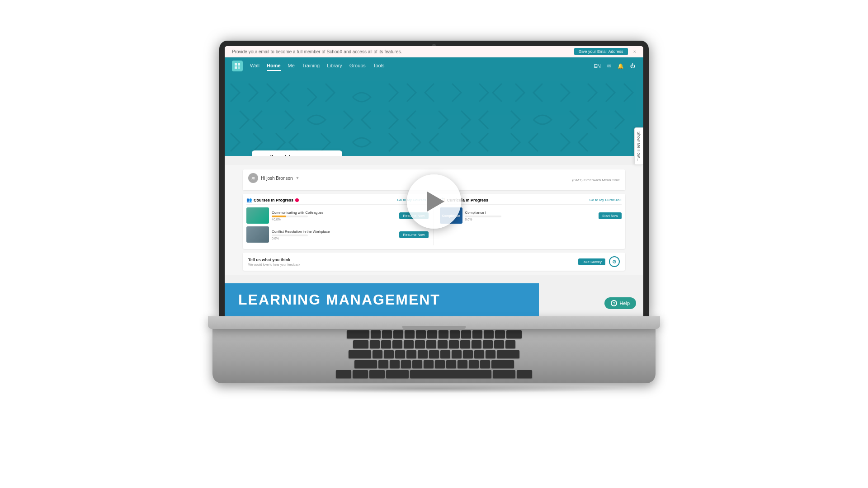  Describe the element at coordinates (598, 66) in the screenshot. I see `nav-lang: EN` at that location.